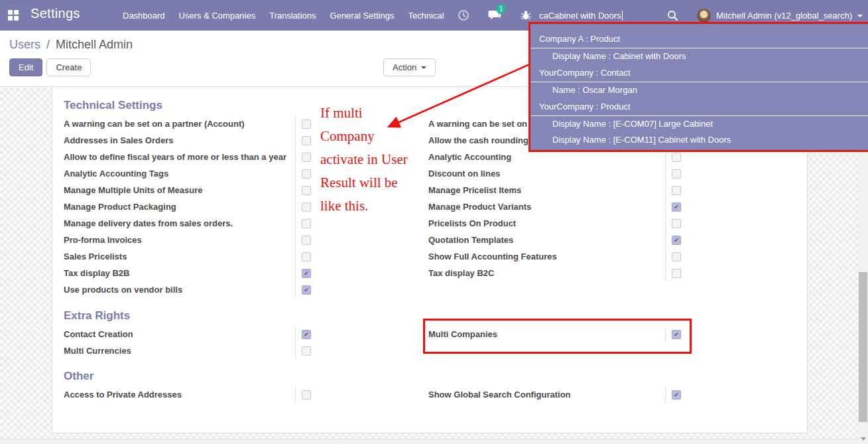  Describe the element at coordinates (676, 157) in the screenshot. I see `checkbox-analytic-accounting` at that location.